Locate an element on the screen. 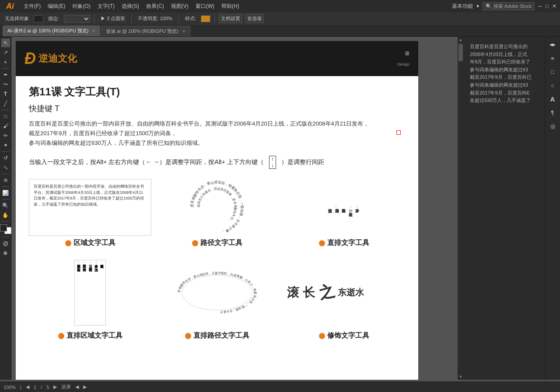 The width and height of the screenshot is (560, 392). doc-menu-area: ≡Design is located at coordinates (403, 59).